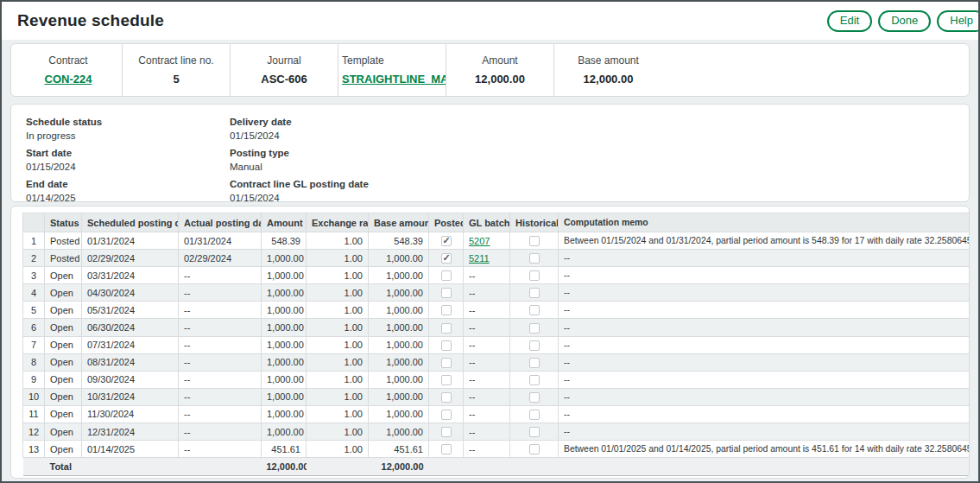  I want to click on detail-label-posting-type: Posting type, so click(299, 153).